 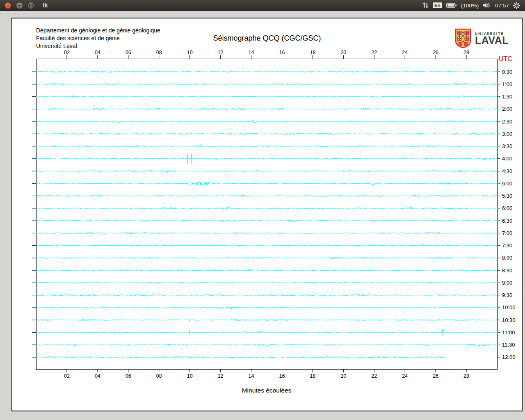 I want to click on x-tick-label-bottom: 16, so click(x=282, y=376).